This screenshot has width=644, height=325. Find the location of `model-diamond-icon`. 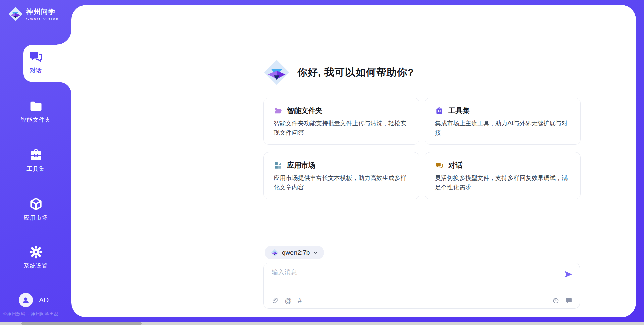

model-diamond-icon is located at coordinates (275, 253).